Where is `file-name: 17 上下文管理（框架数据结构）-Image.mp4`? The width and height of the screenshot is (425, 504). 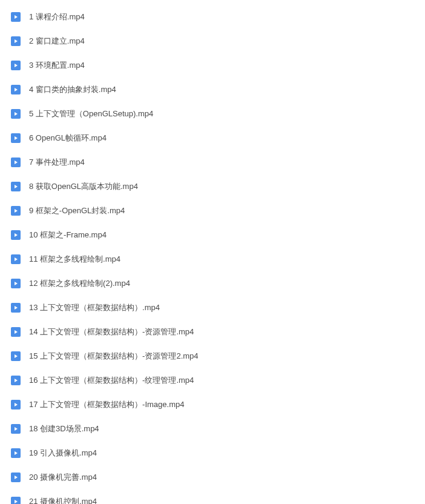 file-name: 17 上下文管理（框架数据结构）-Image.mp4 is located at coordinates (107, 405).